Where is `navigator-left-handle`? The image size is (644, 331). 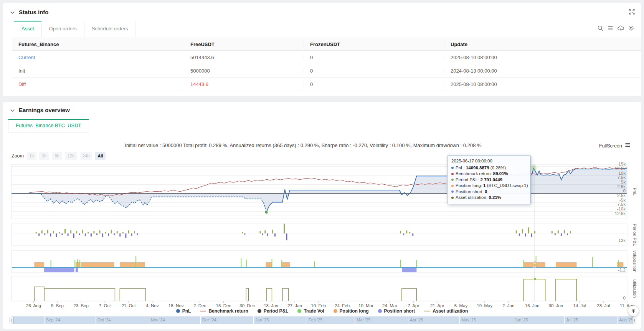
navigator-left-handle is located at coordinates (12, 320).